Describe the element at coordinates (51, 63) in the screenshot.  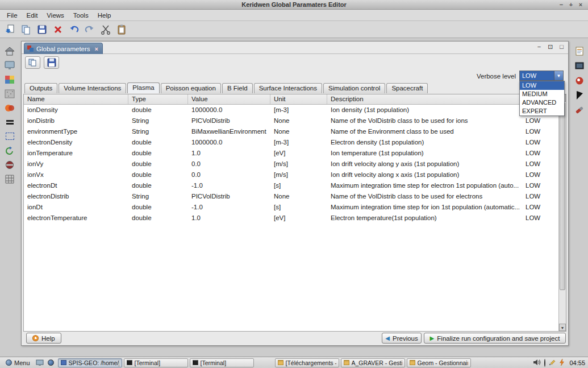
I see `panel-save-button` at that location.